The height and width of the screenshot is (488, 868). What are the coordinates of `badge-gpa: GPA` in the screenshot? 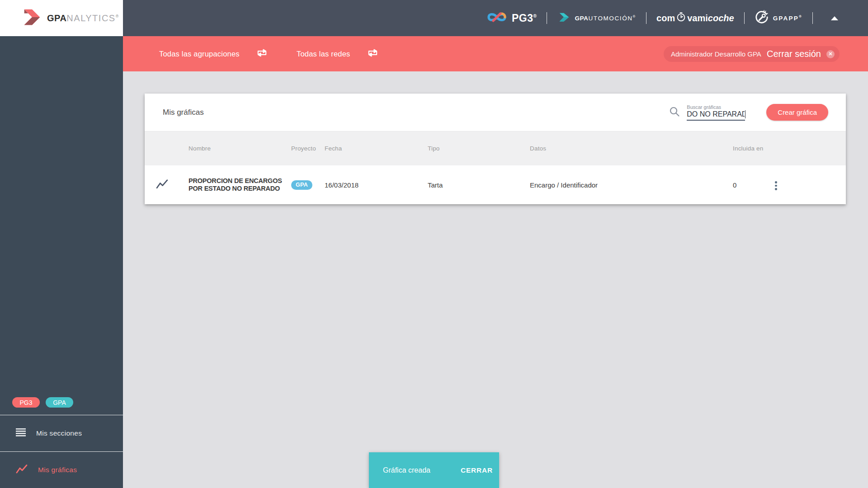 It's located at (60, 402).